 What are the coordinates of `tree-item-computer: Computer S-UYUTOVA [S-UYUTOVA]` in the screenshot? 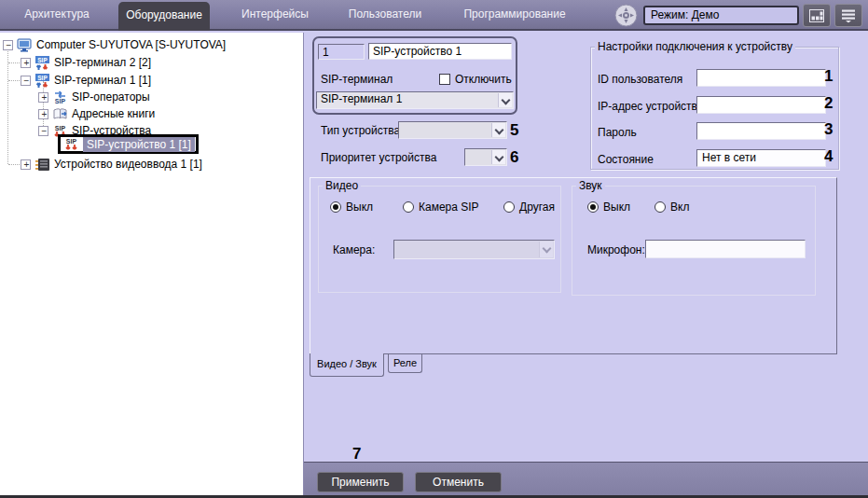 It's located at (114, 45).